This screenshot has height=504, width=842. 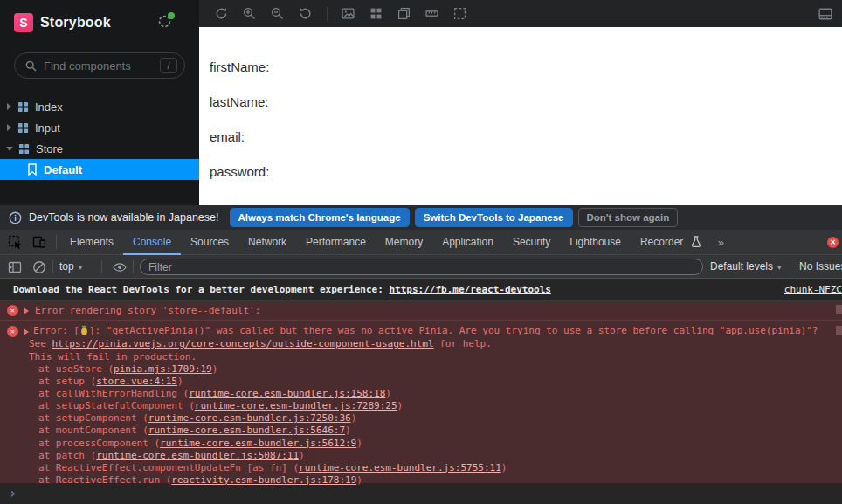 I want to click on console-prompt-row: ›, so click(x=421, y=494).